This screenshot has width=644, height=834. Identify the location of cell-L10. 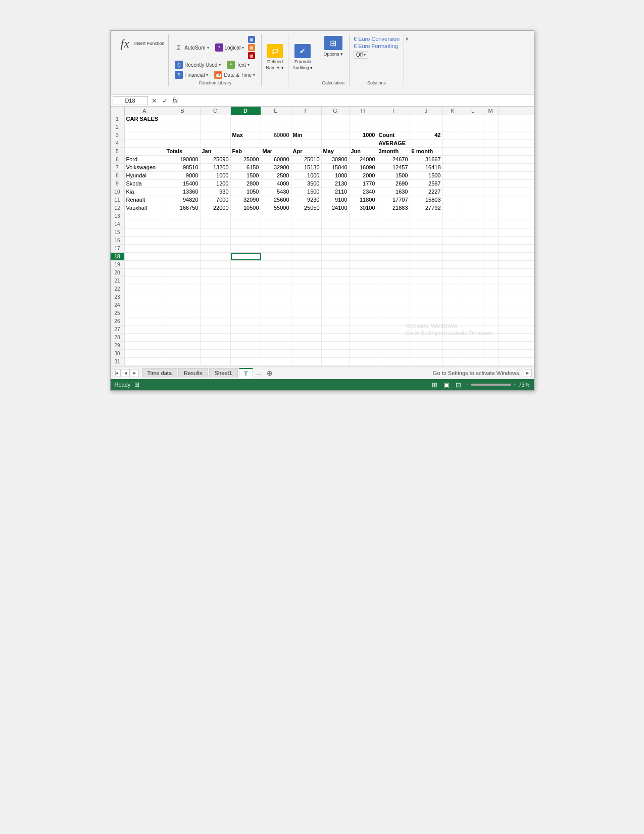
(473, 192).